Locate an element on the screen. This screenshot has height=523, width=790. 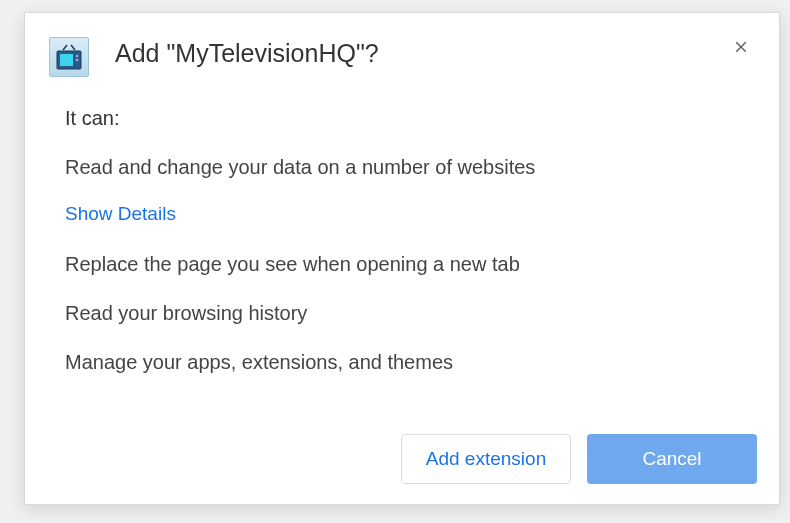
add-extension-button: Add extension is located at coordinates (486, 459).